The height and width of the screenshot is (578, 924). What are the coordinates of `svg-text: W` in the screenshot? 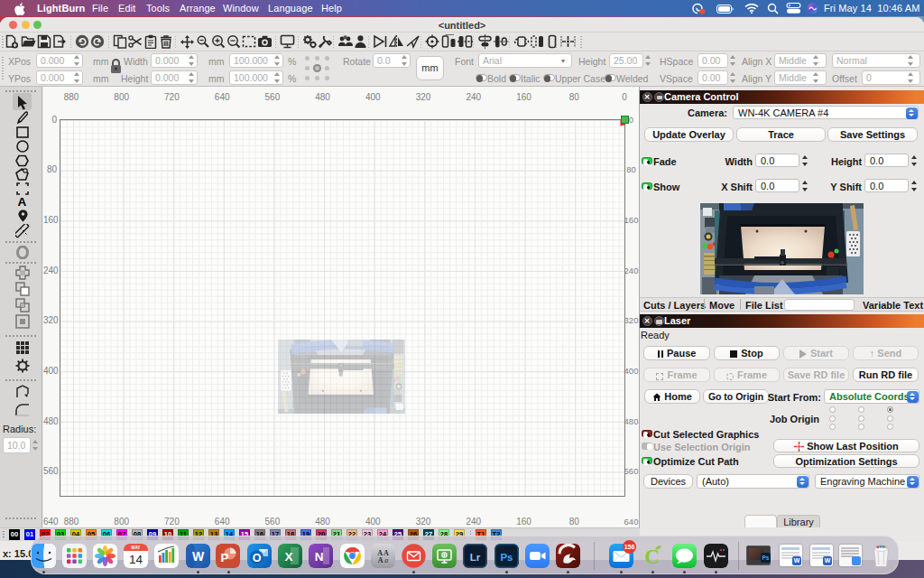 It's located at (198, 556).